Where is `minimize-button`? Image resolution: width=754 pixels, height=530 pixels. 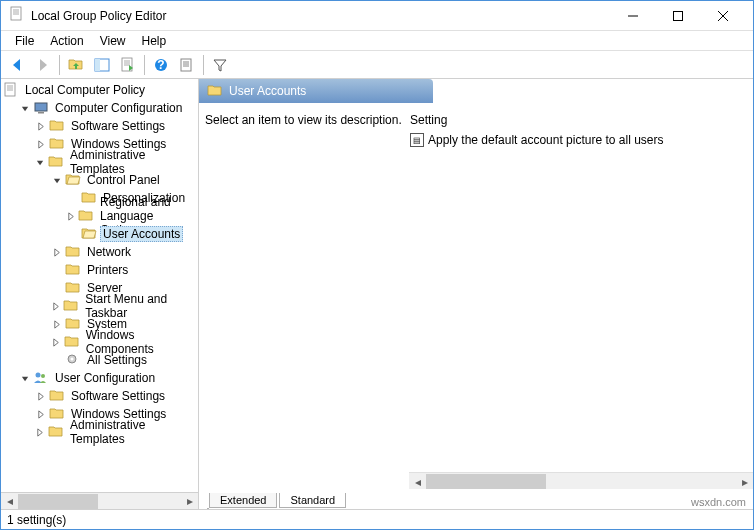 minimize-button is located at coordinates (632, 16).